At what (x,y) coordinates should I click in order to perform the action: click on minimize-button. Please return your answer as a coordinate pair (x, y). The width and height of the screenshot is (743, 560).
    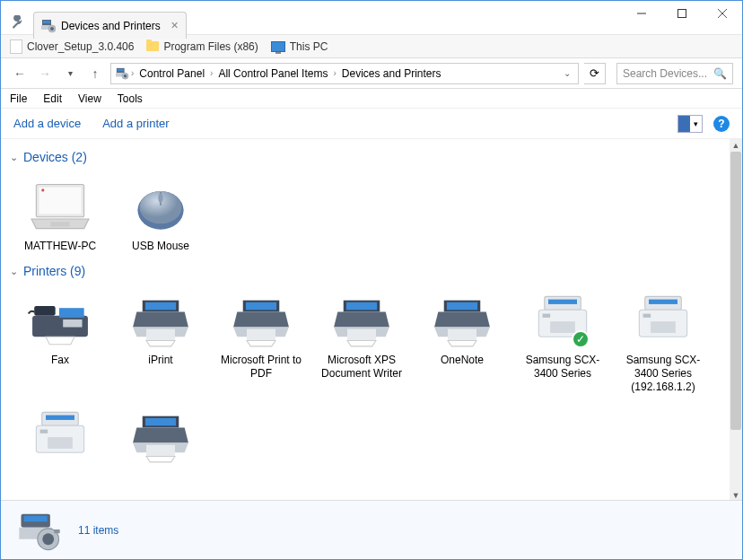
    Looking at the image, I should click on (641, 13).